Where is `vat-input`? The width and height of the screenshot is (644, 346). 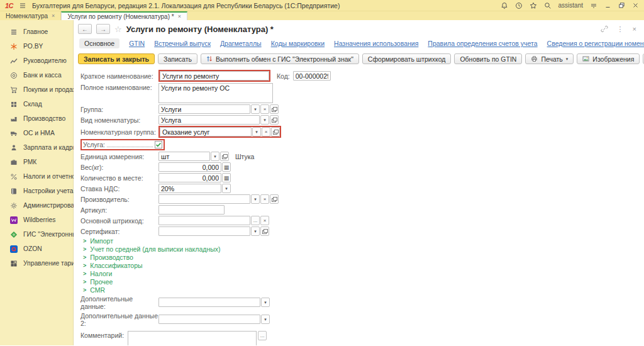 vat-input is located at coordinates (190, 189).